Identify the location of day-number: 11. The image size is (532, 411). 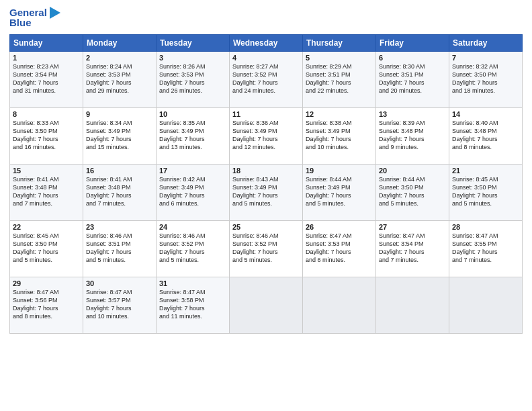
(266, 114).